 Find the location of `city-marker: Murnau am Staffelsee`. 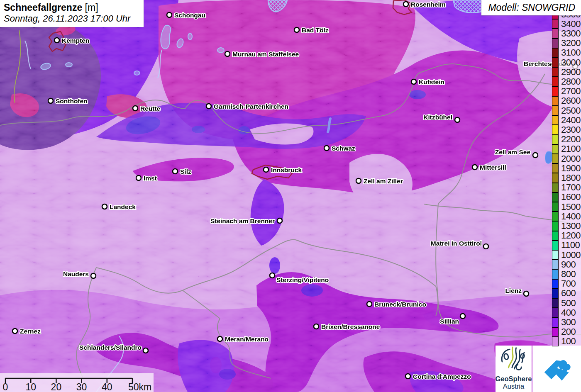

city-marker: Murnau am Staffelsee is located at coordinates (262, 54).